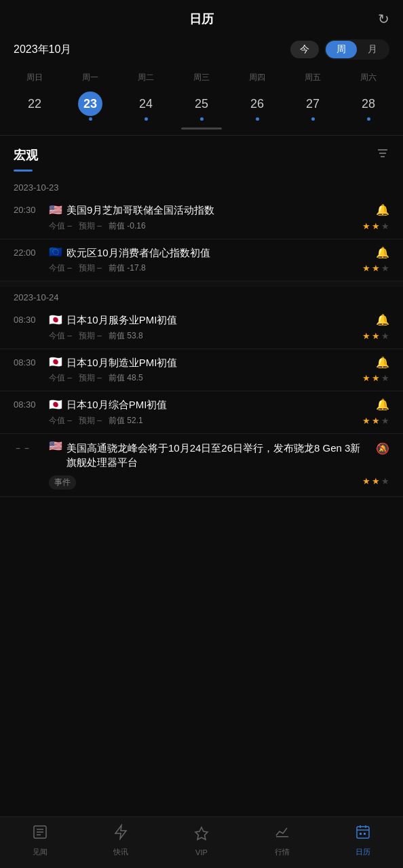 This screenshot has width=403, height=868. Describe the element at coordinates (202, 50) in the screenshot. I see `date-row: 2023年10月 今 周 月` at that location.